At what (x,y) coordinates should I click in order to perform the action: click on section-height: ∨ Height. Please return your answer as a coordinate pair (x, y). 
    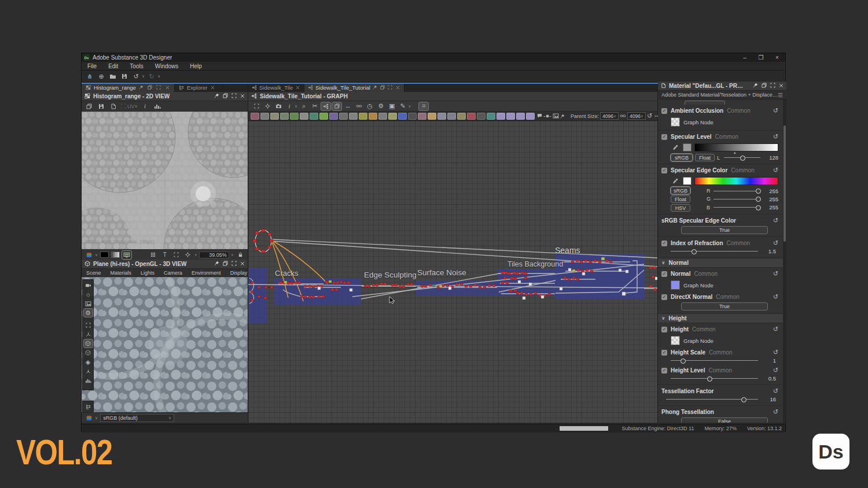
    Looking at the image, I should click on (722, 318).